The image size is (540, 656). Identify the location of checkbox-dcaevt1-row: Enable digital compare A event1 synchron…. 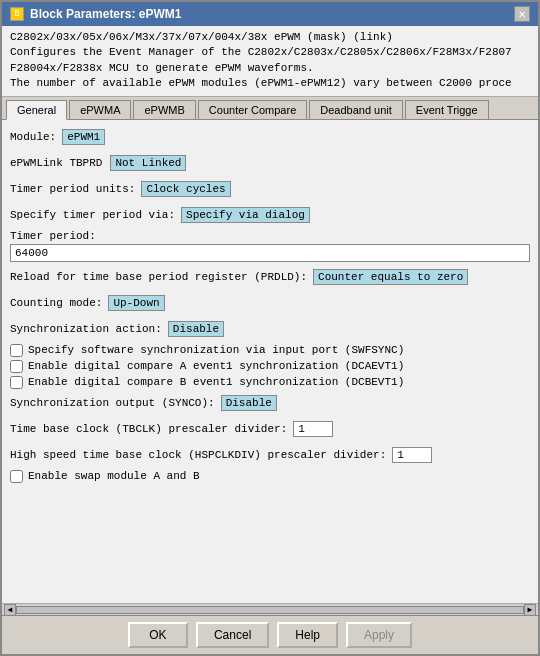
(270, 366).